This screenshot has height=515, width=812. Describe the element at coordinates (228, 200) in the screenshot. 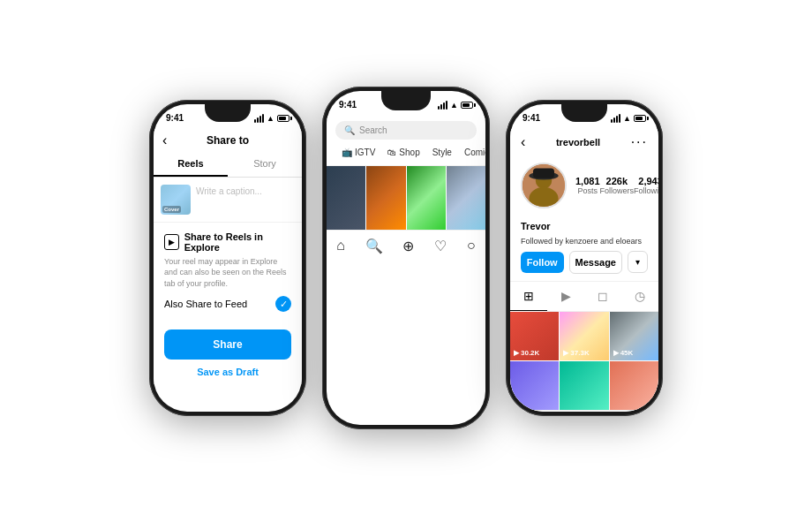

I see `caption-row: Cover Write a caption...` at that location.